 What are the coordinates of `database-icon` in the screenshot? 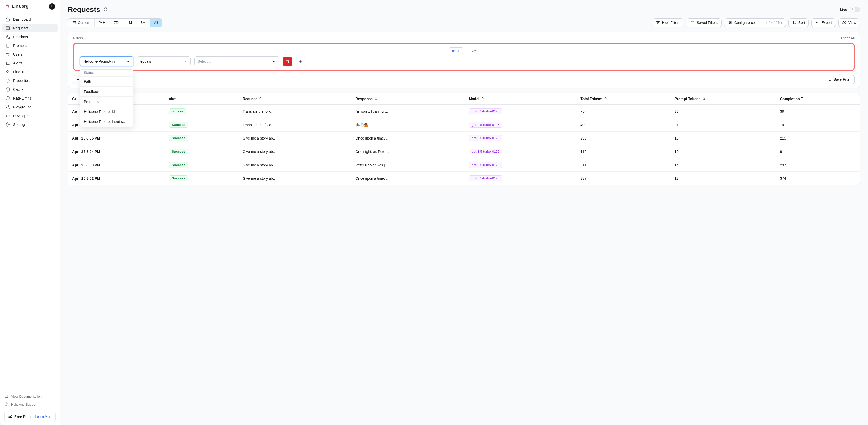 It's located at (8, 89).